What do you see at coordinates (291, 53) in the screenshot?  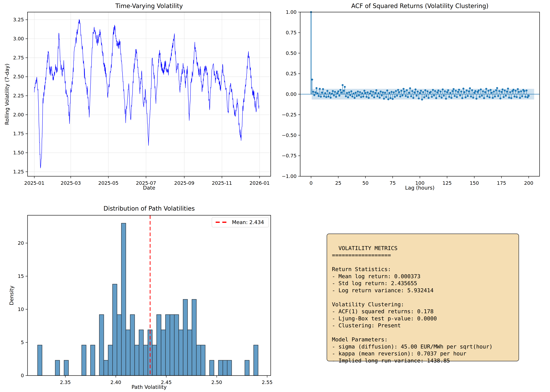 I see `acf-y-tick-label: 0.50` at bounding box center [291, 53].